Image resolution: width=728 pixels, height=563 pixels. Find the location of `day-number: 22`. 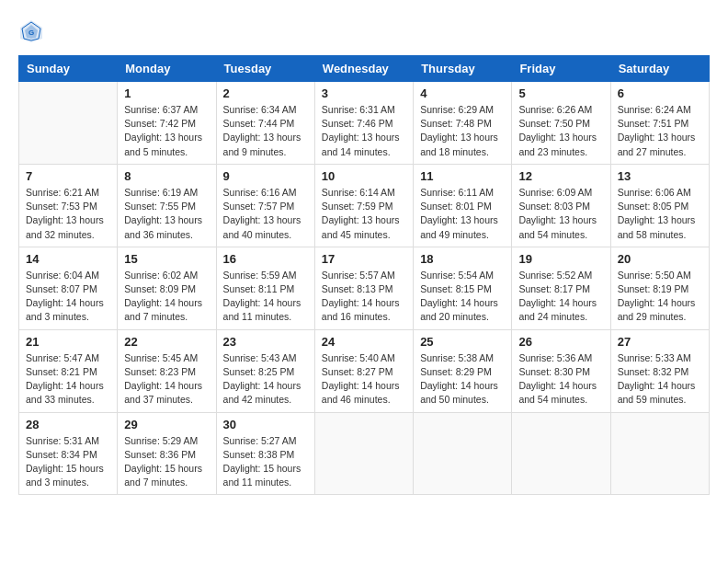

day-number: 22 is located at coordinates (166, 342).